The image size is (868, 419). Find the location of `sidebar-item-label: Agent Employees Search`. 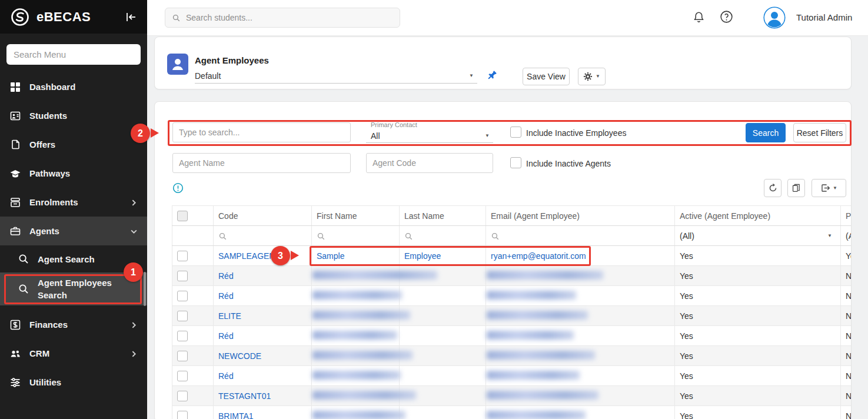

sidebar-item-label: Agent Employees Search is located at coordinates (88, 289).